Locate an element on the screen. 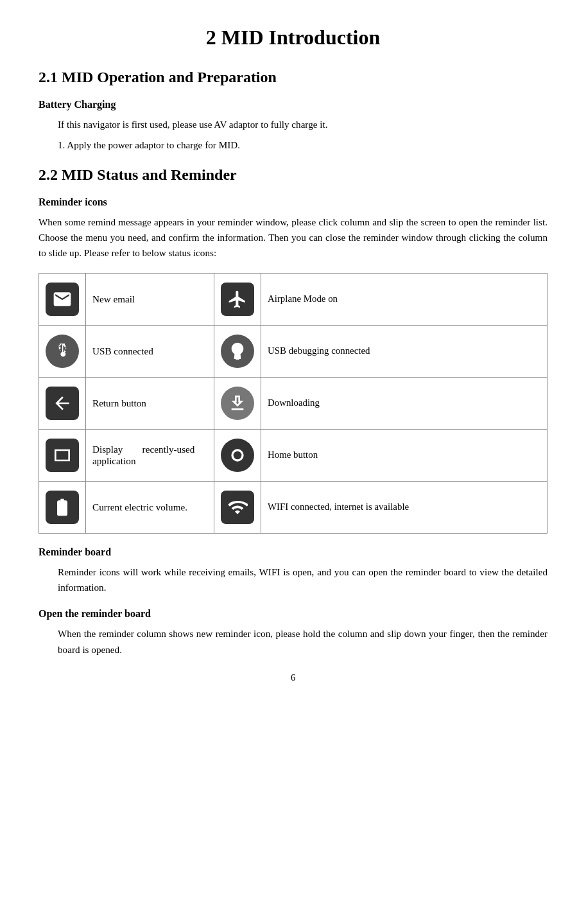  battery-icon-cell is located at coordinates (63, 507).